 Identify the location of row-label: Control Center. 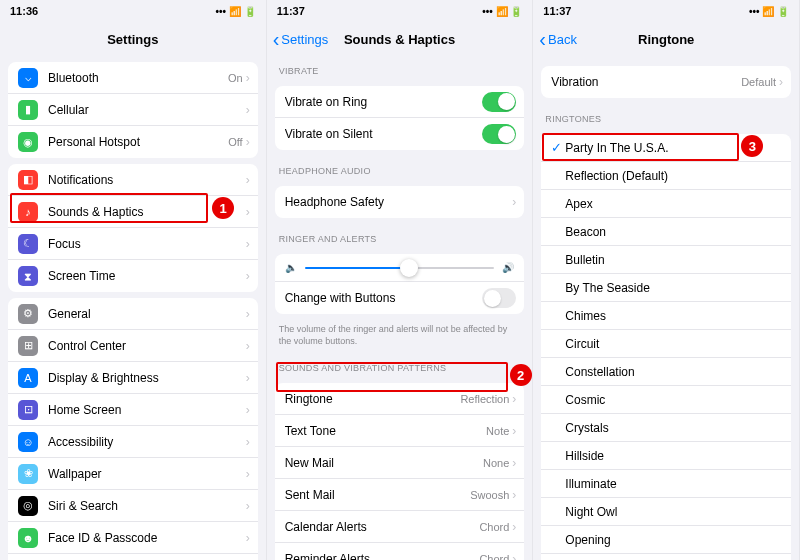
(147, 346).